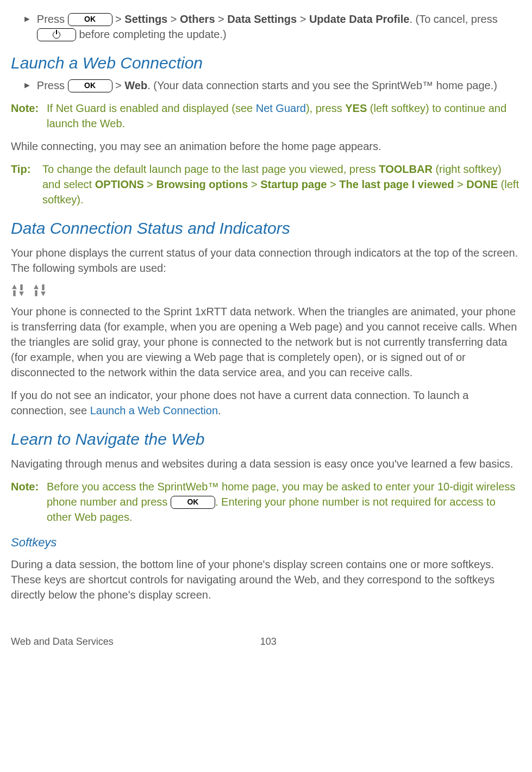  What do you see at coordinates (151, 34) in the screenshot?
I see `text-trail2: before completing the update.)` at bounding box center [151, 34].